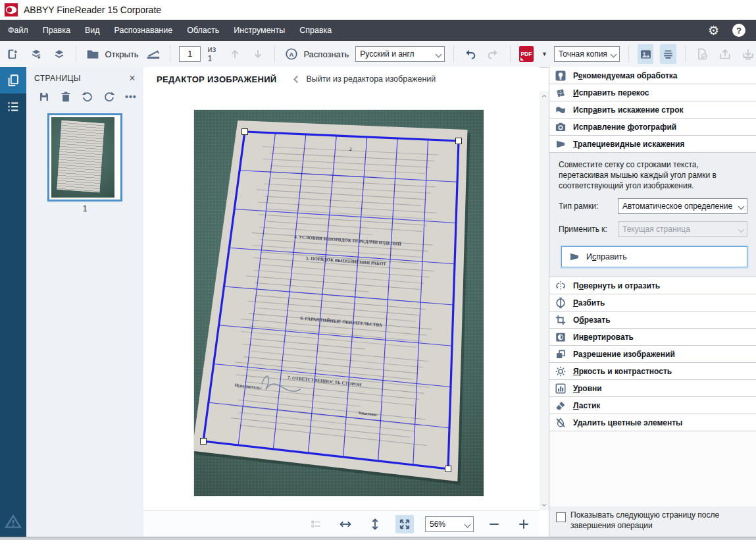 This screenshot has height=540, width=756. Describe the element at coordinates (234, 54) in the screenshot. I see `previous-page-button` at that location.